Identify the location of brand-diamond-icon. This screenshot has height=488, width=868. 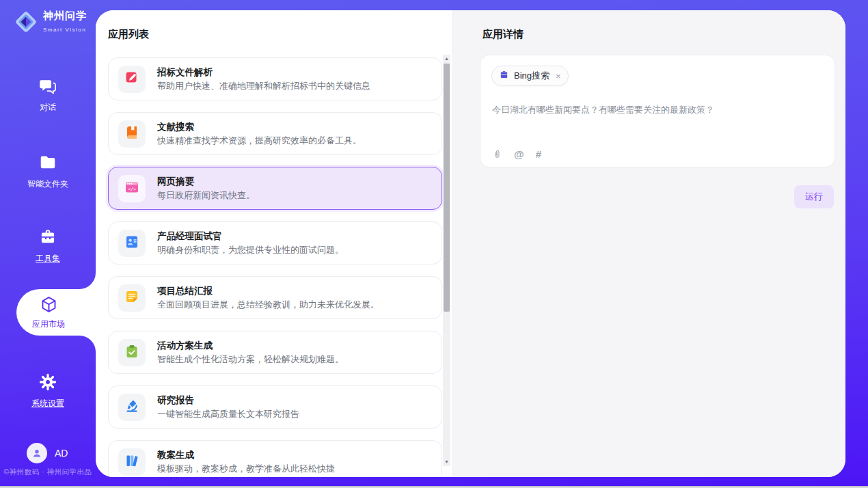
(26, 22).